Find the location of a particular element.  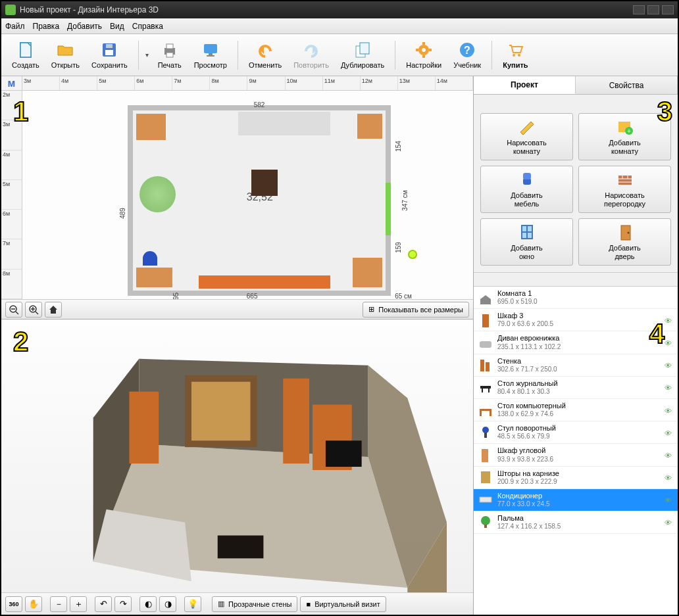

toolbar-monitor-button: Просмотр is located at coordinates (211, 55).